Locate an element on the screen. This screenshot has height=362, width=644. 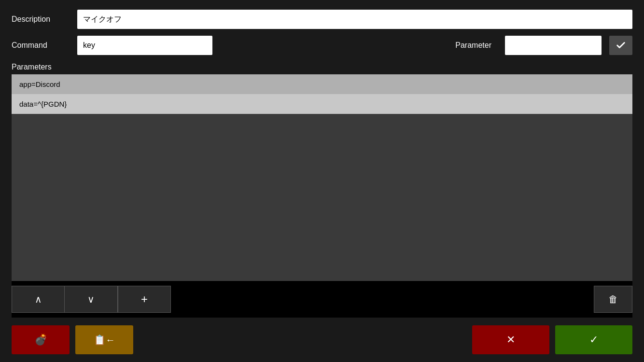
confirm-button: ✓ is located at coordinates (594, 340).